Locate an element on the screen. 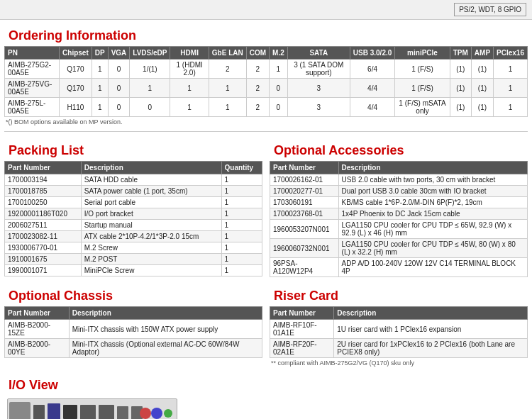  ordering-title: Ordering Information is located at coordinates (266, 35).